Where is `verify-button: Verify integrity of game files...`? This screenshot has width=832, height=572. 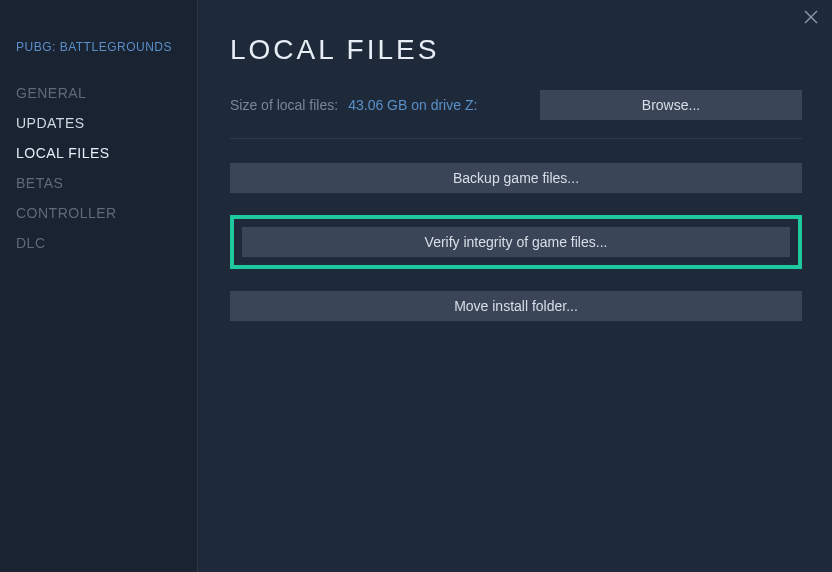
verify-button: Verify integrity of game files... is located at coordinates (516, 242).